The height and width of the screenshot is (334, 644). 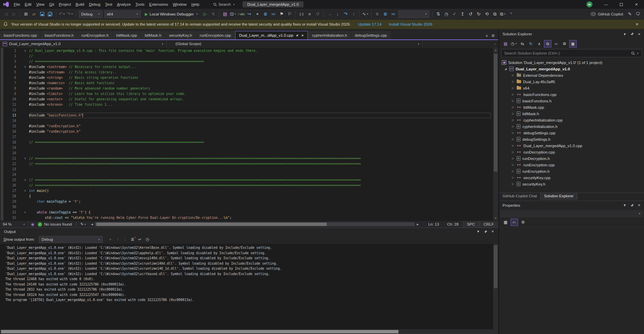 What do you see at coordinates (212, 224) in the screenshot?
I see `scrollbar-thumb` at bounding box center [212, 224].